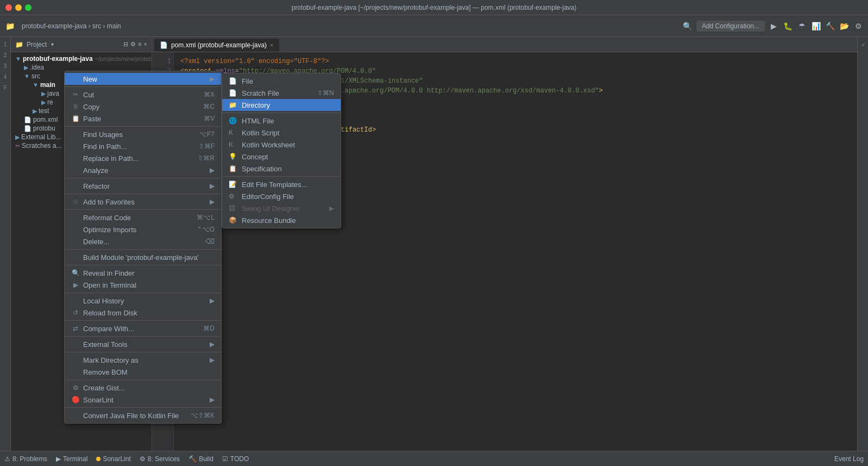 The image size is (868, 466). What do you see at coordinates (143, 146) in the screenshot?
I see `menu-item-find-path: Find in Path... ⇧⌘F` at bounding box center [143, 146].